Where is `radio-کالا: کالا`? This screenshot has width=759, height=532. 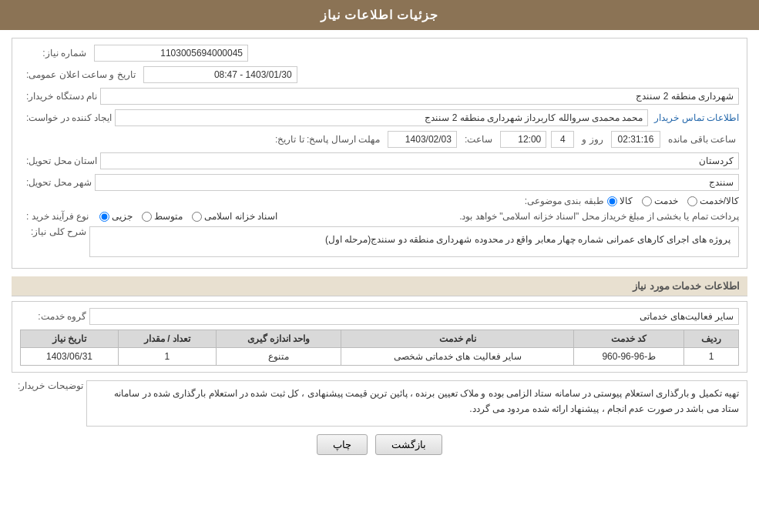 radio-کالا: کالا is located at coordinates (620, 201).